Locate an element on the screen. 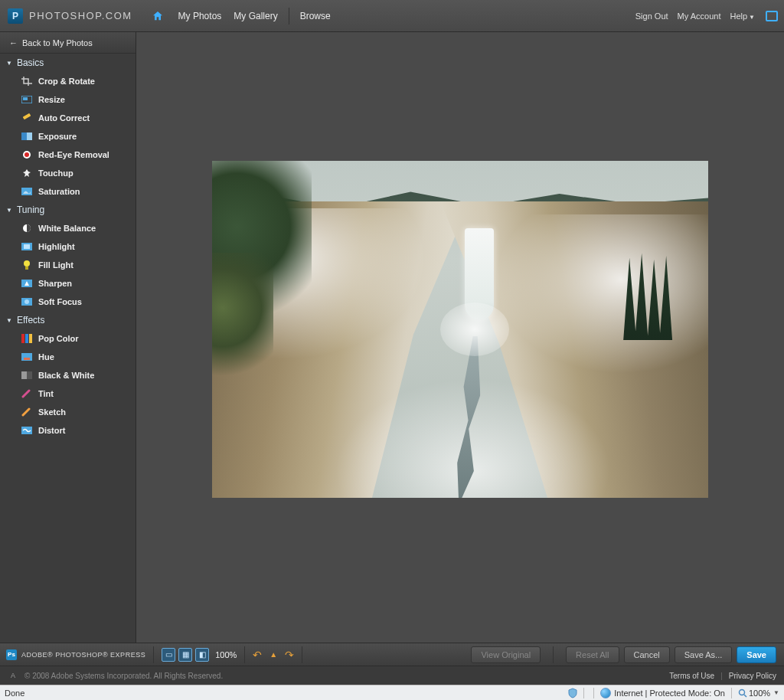  bw-icon is located at coordinates (27, 375).